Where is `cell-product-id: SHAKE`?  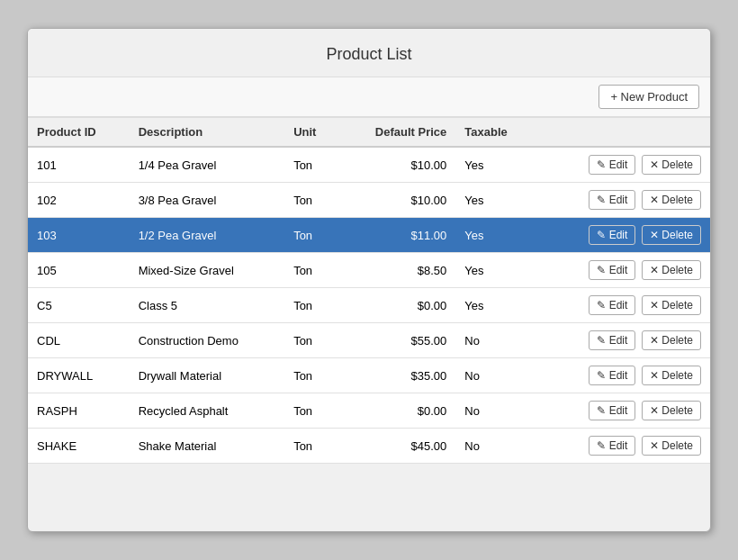 cell-product-id: SHAKE is located at coordinates (79, 447).